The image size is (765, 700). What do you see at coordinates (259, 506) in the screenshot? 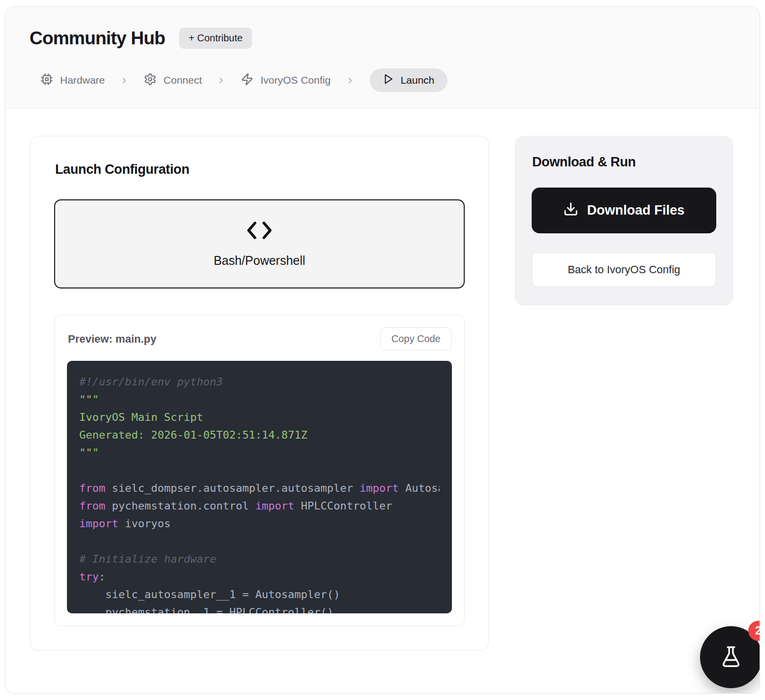
I see `code-line: from pychemstation.control import HPLCCo…` at bounding box center [259, 506].